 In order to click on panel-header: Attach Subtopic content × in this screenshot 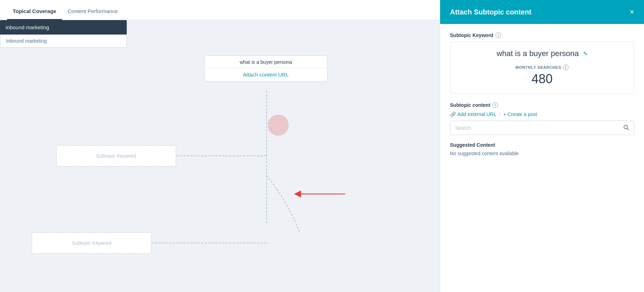, I will do `click(542, 12)`.